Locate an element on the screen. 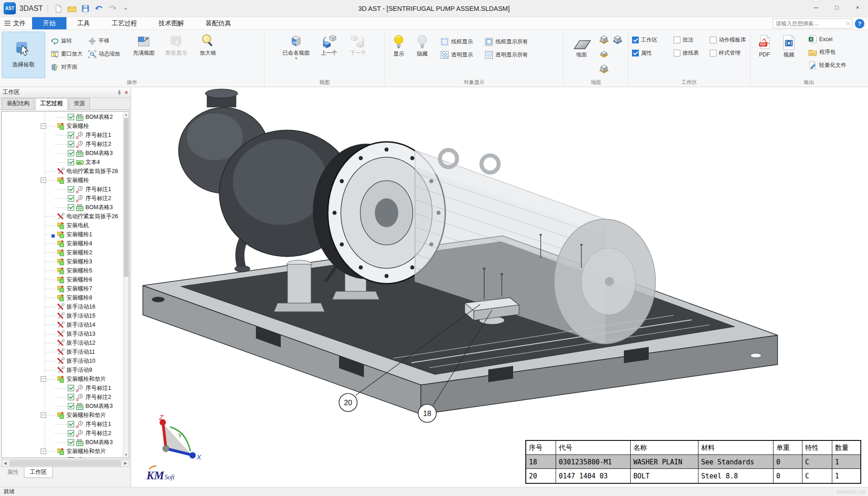  panel-tab-1: 工艺过程 is located at coordinates (52, 104).